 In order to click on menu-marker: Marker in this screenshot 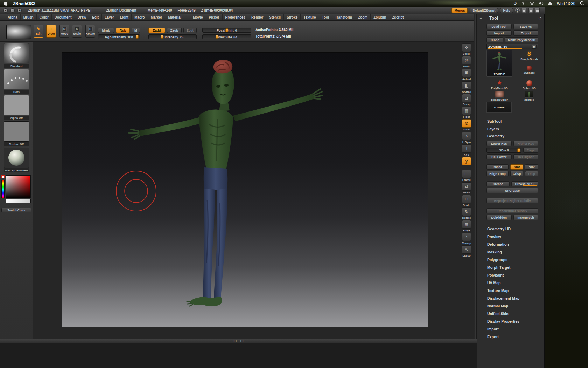, I will do `click(157, 18)`.